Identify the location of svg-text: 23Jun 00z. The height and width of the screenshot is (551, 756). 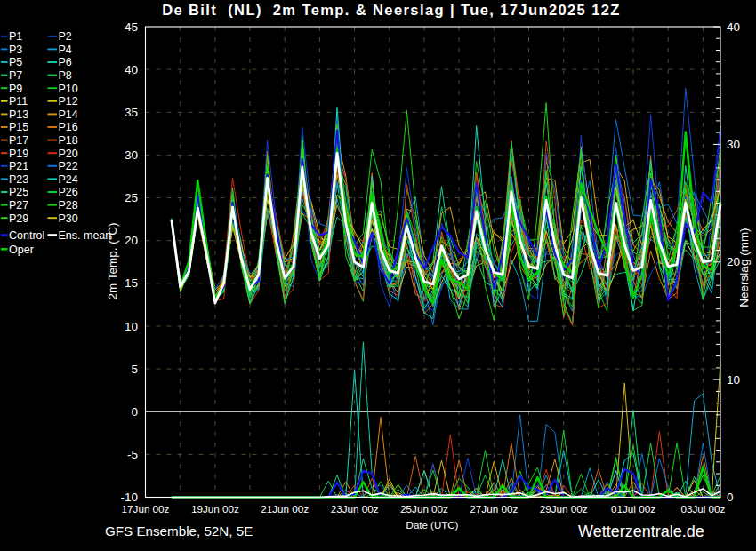
(355, 508).